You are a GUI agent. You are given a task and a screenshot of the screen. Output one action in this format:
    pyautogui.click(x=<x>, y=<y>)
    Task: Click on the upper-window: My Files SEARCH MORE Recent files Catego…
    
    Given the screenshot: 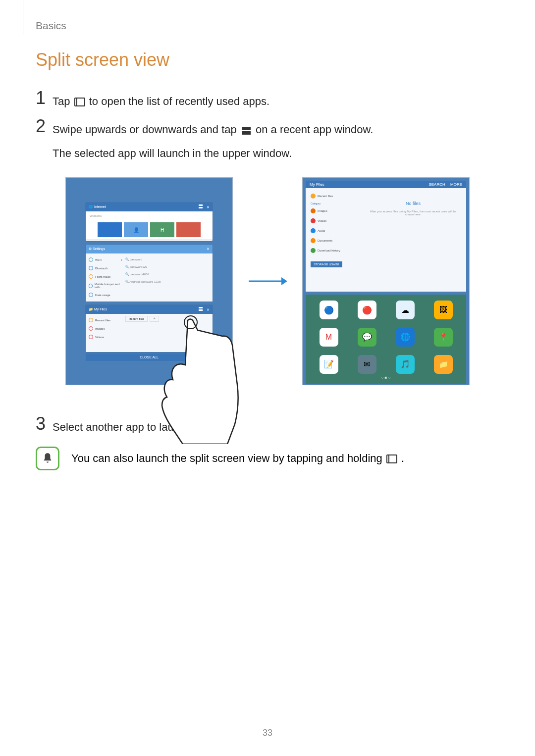 What is the action you would take?
    pyautogui.click(x=386, y=236)
    